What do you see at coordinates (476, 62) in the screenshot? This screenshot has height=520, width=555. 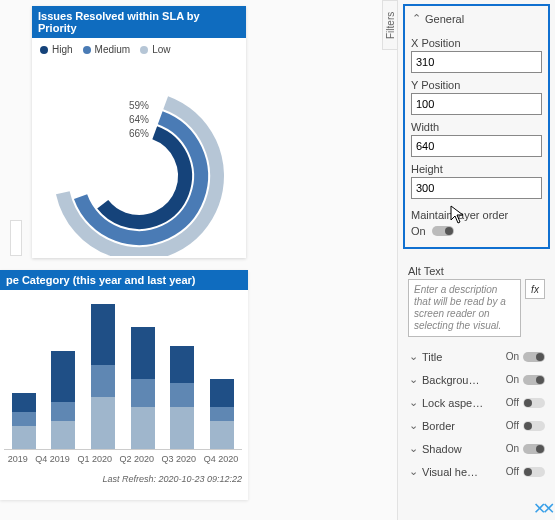 I see `x-position-input` at bounding box center [476, 62].